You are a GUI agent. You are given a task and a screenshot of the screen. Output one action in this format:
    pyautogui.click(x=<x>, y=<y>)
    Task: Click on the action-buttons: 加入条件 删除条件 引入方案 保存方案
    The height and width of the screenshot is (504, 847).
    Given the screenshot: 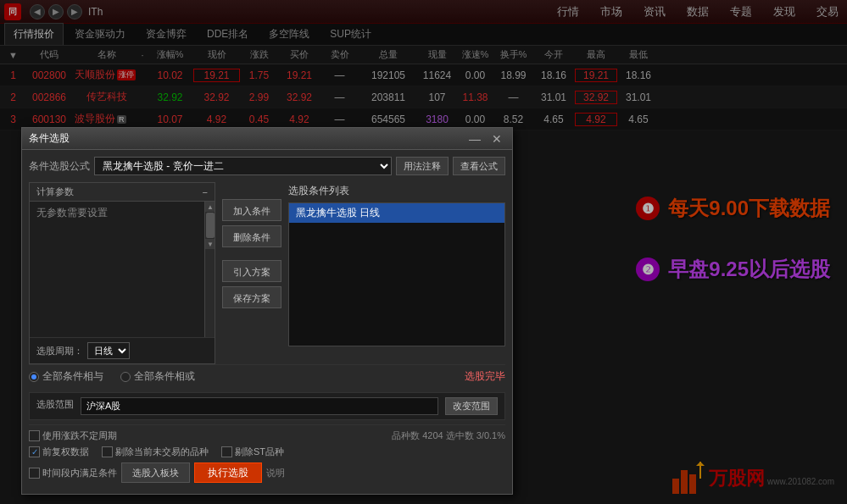 What is the action you would take?
    pyautogui.click(x=252, y=273)
    